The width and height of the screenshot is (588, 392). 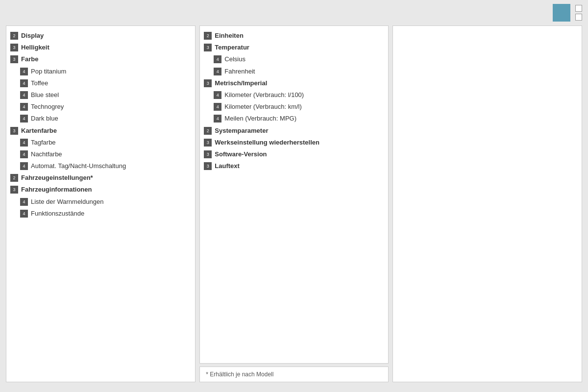 What do you see at coordinates (101, 178) in the screenshot?
I see `list-item: 2Fahrzeugeinstellungen*` at bounding box center [101, 178].